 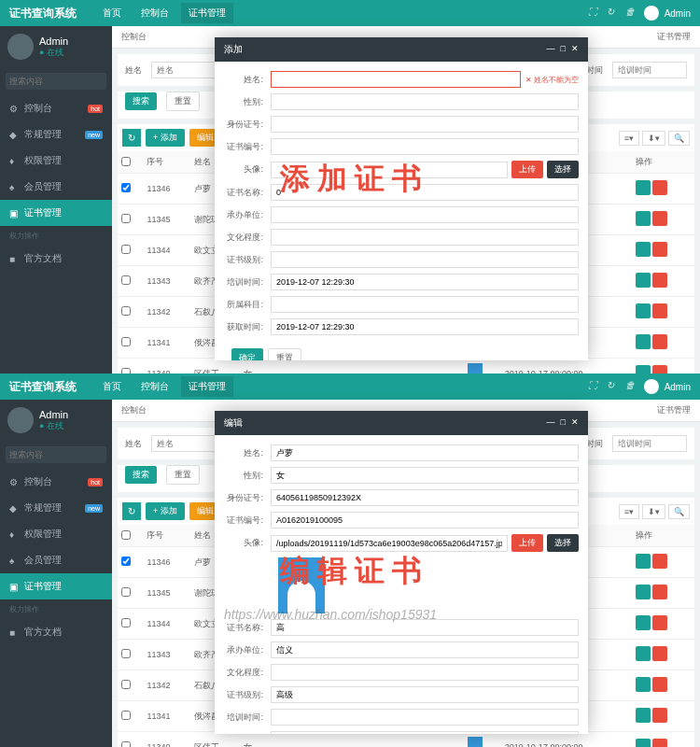 I want to click on nav-console: 控制台, so click(x=155, y=387).